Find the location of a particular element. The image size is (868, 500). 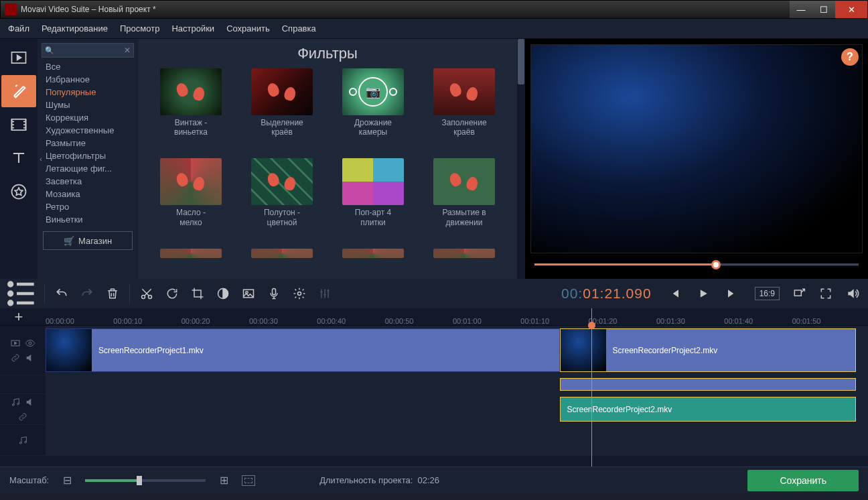

category-item: Ретро is located at coordinates (88, 206).